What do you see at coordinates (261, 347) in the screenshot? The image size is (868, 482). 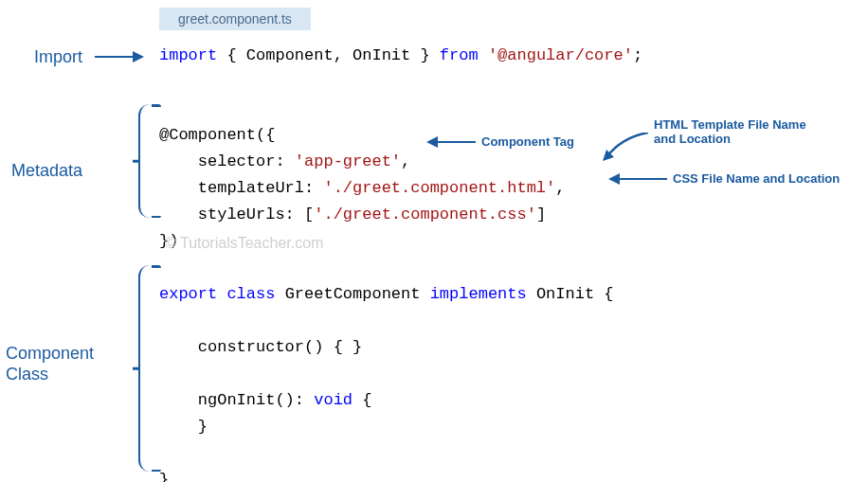 I see `code-text: constructor() { }` at bounding box center [261, 347].